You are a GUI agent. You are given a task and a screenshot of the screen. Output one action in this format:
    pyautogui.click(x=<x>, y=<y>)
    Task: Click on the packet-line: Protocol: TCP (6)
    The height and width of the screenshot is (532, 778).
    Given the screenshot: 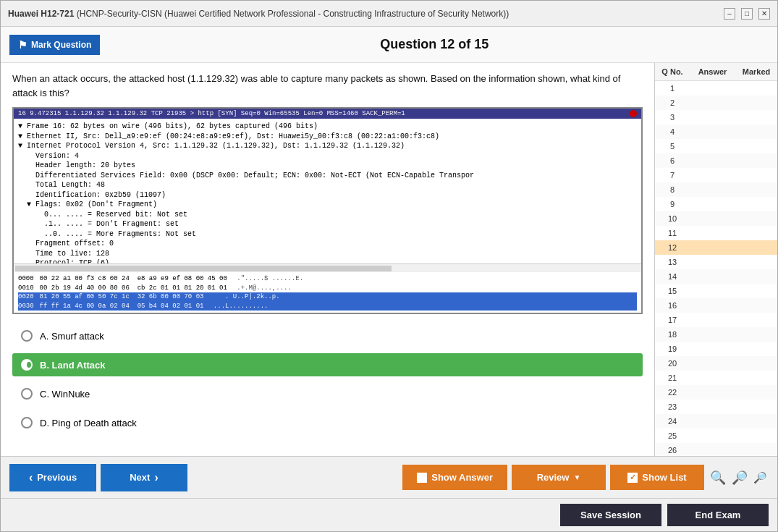 What is the action you would take?
    pyautogui.click(x=327, y=261)
    